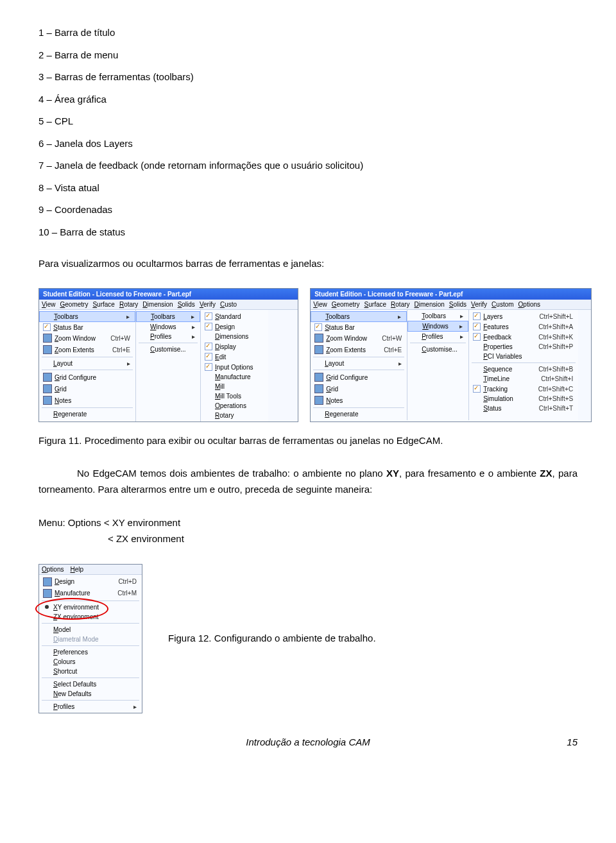 The image size is (616, 843). What do you see at coordinates (90, 582) in the screenshot?
I see `menu-item: DesignCtrl+D` at bounding box center [90, 582].